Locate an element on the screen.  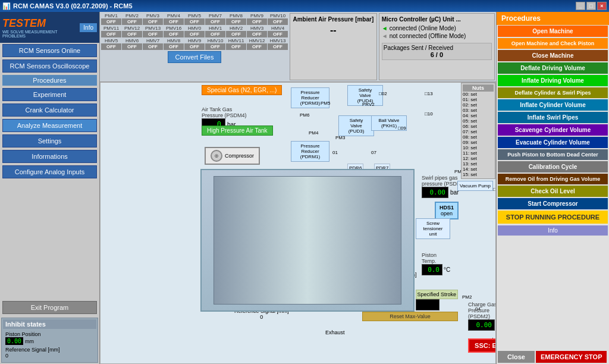
rcm-oscilloscope-btn: RCM Sensors Oscilloscope is located at coordinates (50, 66).